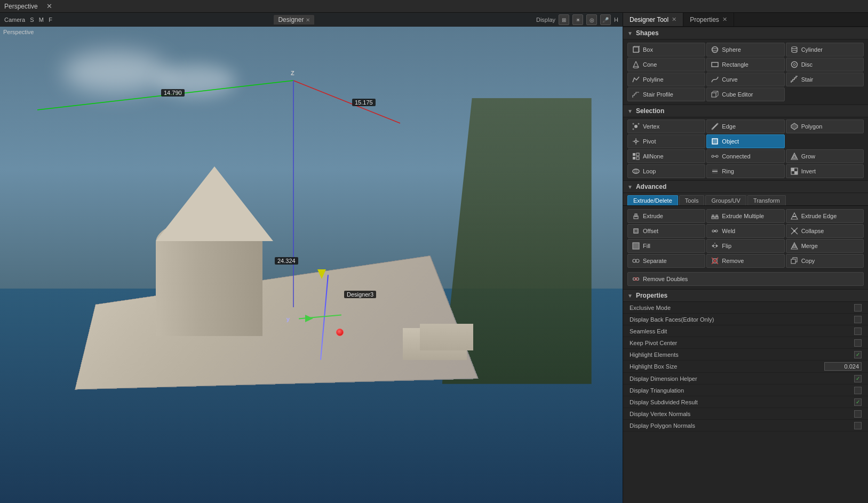 The width and height of the screenshot is (868, 503). Describe the element at coordinates (858, 402) in the screenshot. I see `display-subdivided-result-toggle: ✓` at that location.